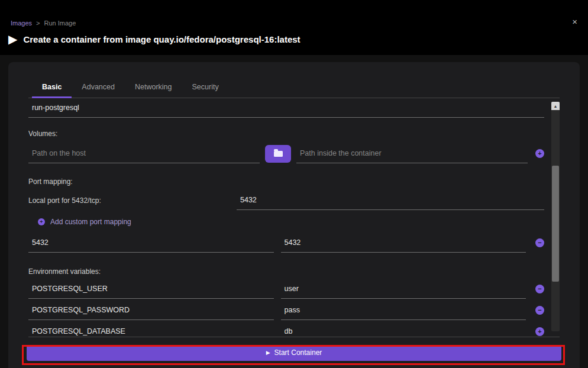 The width and height of the screenshot is (588, 368). I want to click on custom-port-row: −, so click(286, 243).